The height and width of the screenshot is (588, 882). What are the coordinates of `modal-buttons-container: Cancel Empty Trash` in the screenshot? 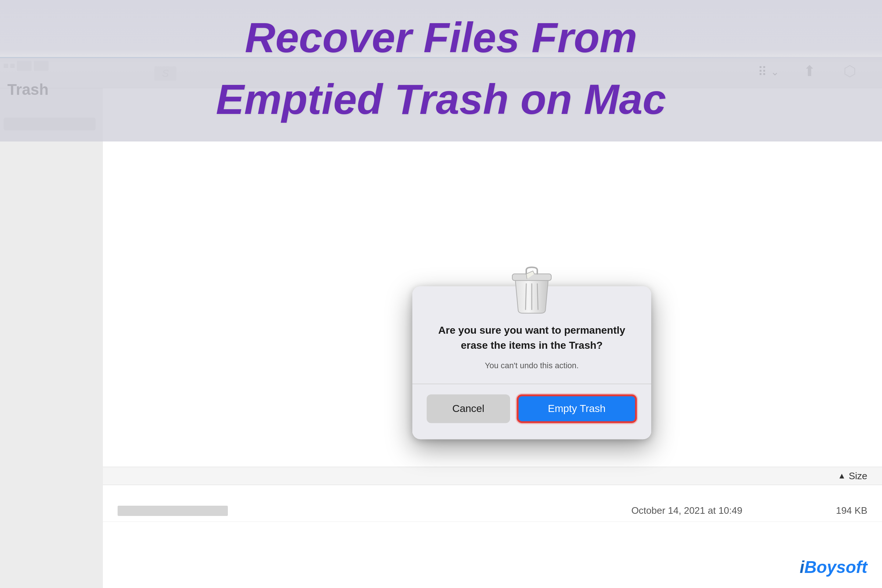 It's located at (532, 409).